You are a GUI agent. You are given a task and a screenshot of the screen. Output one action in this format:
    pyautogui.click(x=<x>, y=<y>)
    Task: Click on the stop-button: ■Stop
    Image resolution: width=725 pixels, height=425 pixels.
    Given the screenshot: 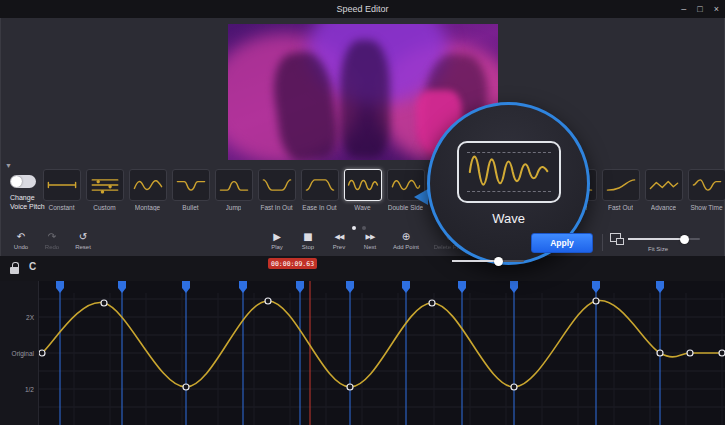 What is the action you would take?
    pyautogui.click(x=308, y=240)
    